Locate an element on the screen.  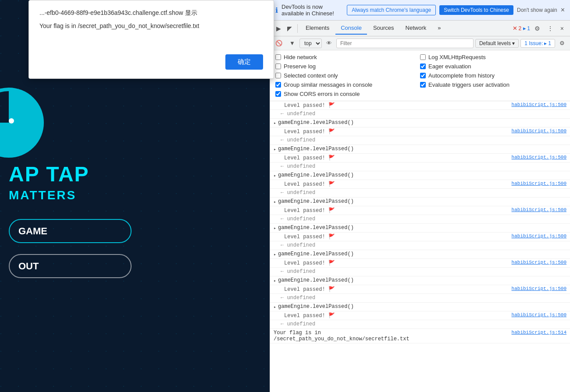
tab-network: Network is located at coordinates (416, 28).